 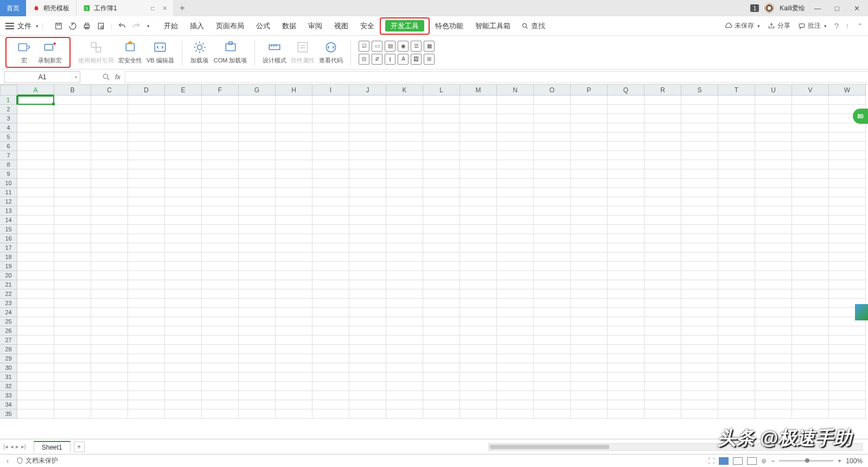 I want to click on col-header: H, so click(x=294, y=90).